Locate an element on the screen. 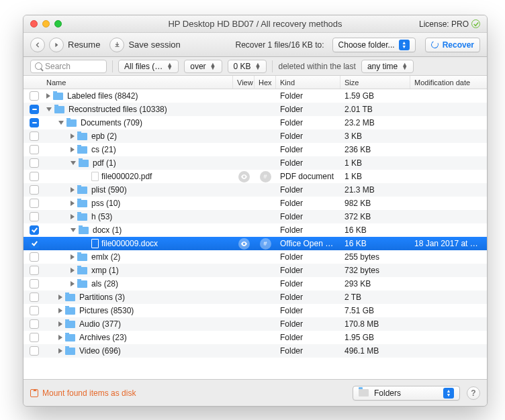  table-row: emlx (2)Folder255 bytes is located at coordinates (255, 257).